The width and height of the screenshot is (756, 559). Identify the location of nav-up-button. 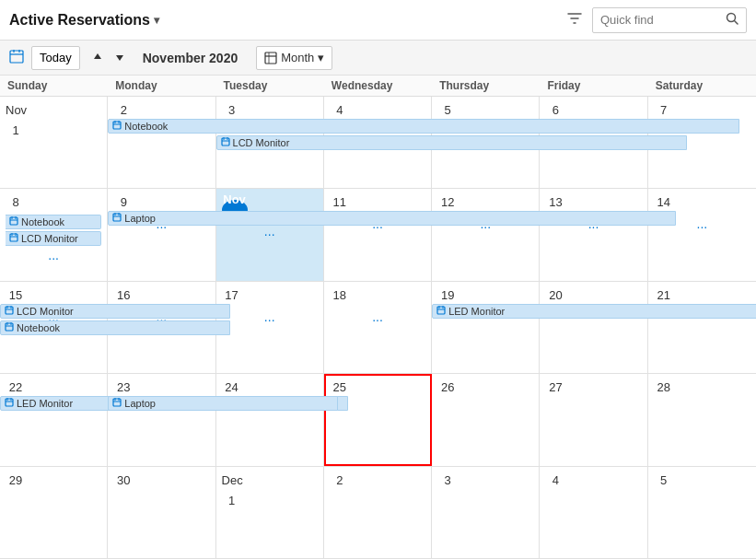
(98, 58).